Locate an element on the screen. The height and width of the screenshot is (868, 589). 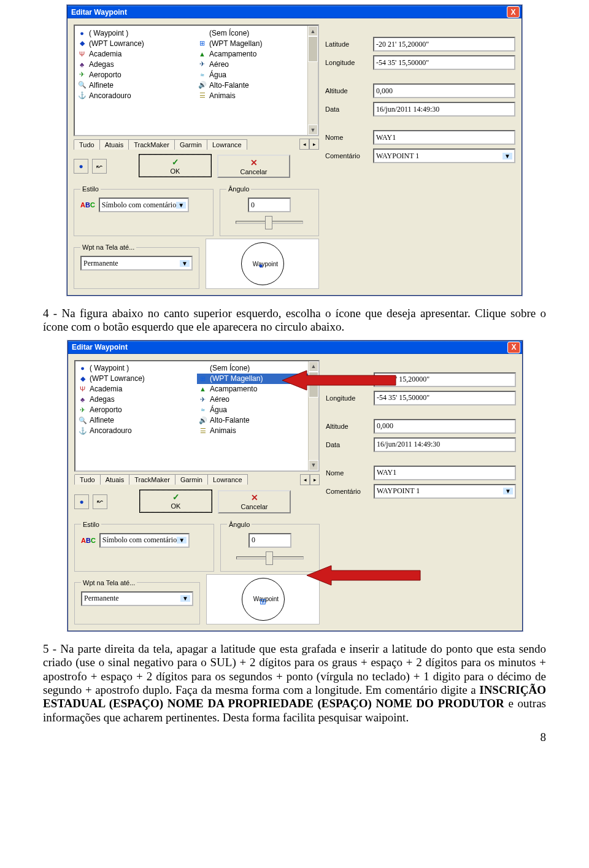
ok-label: OK is located at coordinates (175, 171).